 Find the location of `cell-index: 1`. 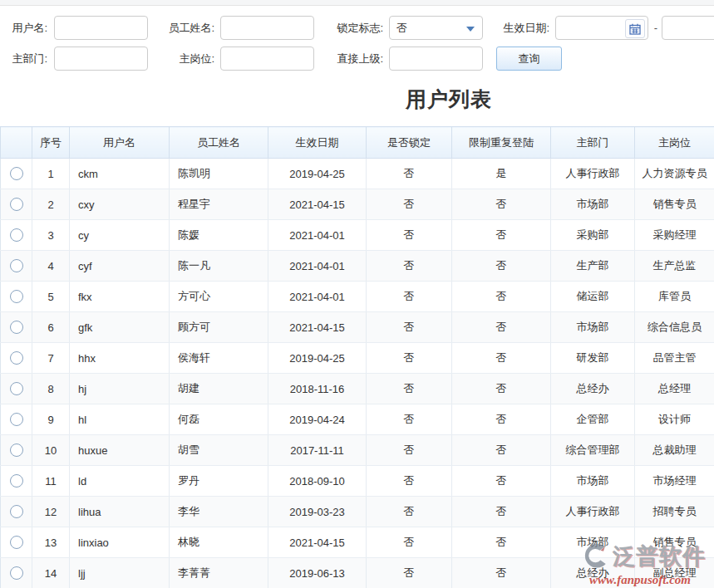

cell-index: 1 is located at coordinates (52, 174).